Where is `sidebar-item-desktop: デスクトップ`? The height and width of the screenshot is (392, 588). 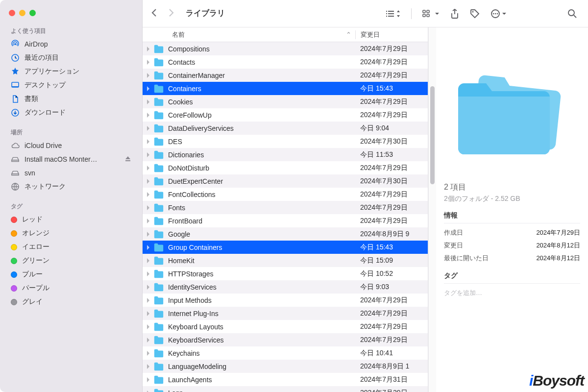
sidebar-item-desktop: デスクトップ is located at coordinates (71, 85).